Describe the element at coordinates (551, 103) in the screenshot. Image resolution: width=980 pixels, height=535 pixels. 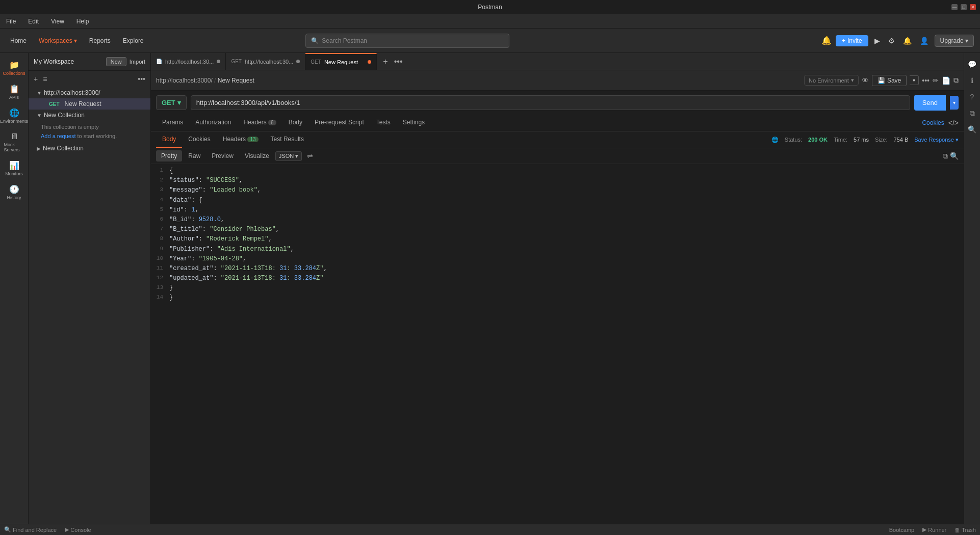
I see `url-input` at that location.